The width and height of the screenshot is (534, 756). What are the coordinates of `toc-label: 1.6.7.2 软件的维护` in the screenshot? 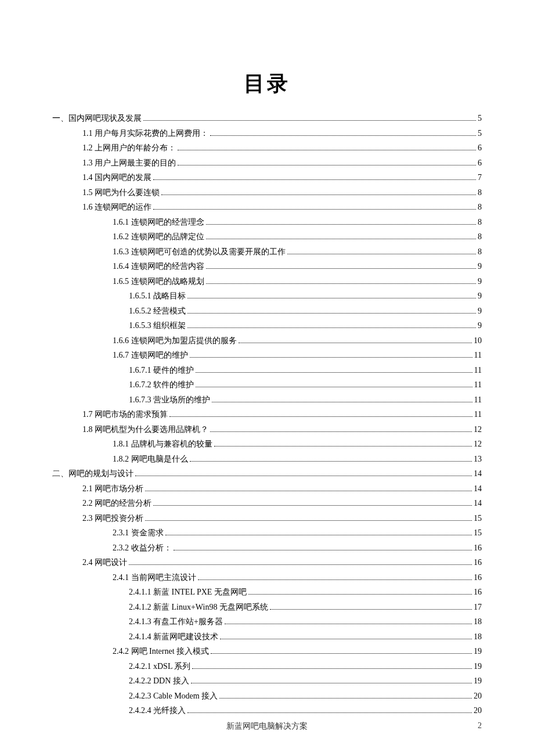 It's located at (161, 385).